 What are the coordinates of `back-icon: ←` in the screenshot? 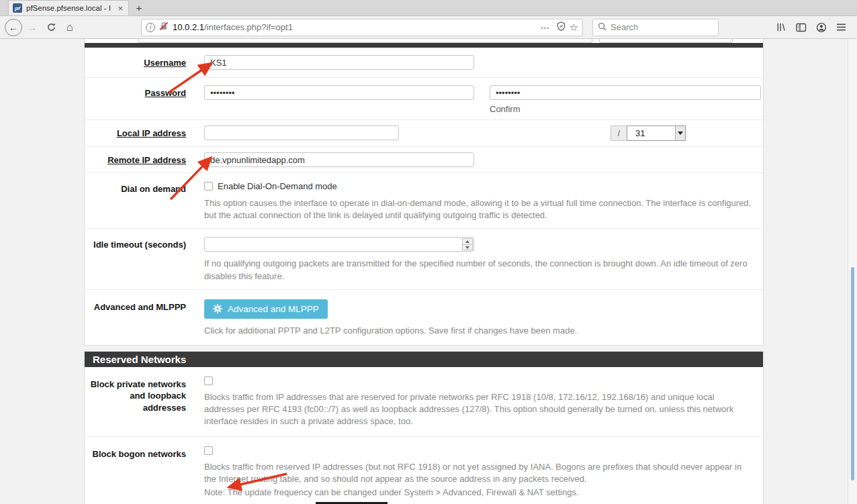 It's located at (13, 28).